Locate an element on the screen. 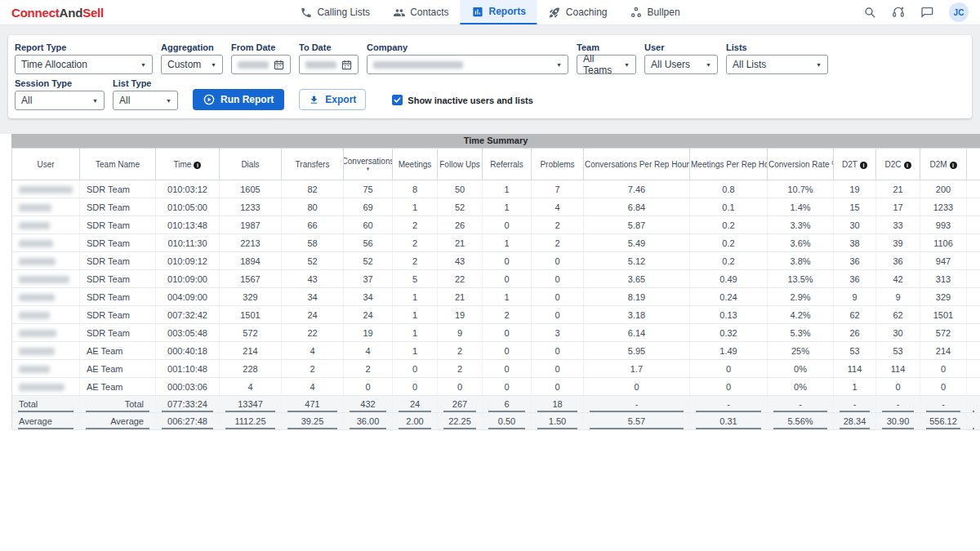  data-cell: 34 is located at coordinates (368, 297).